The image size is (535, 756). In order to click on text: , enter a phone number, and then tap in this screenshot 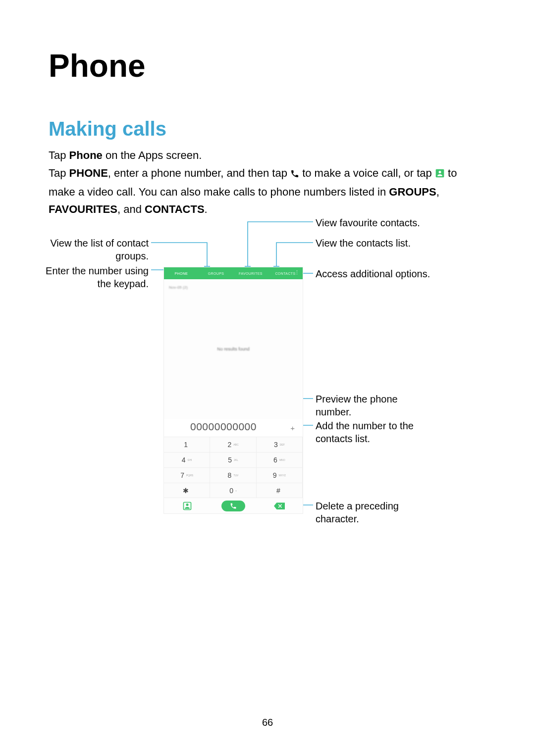, I will do `click(199, 173)`.